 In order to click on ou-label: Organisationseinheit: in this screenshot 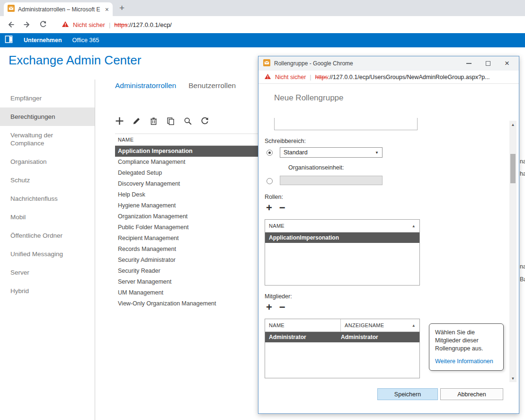, I will do `click(316, 168)`.